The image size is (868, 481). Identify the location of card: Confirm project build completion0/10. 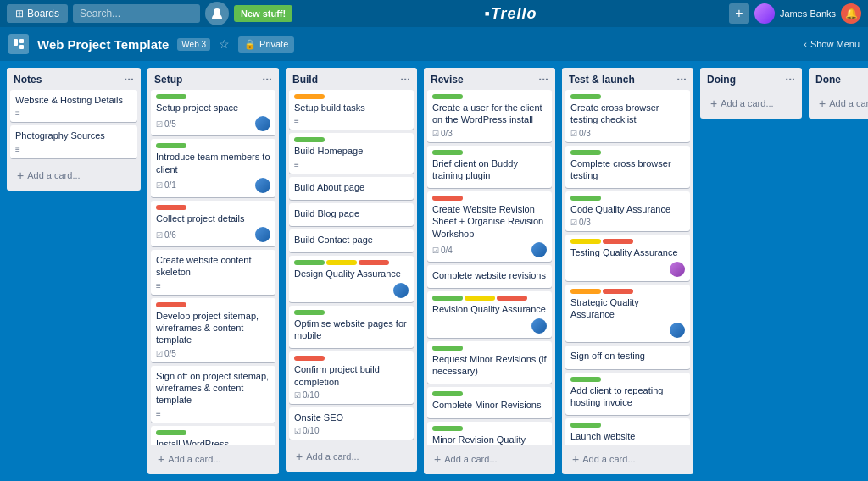
(351, 378).